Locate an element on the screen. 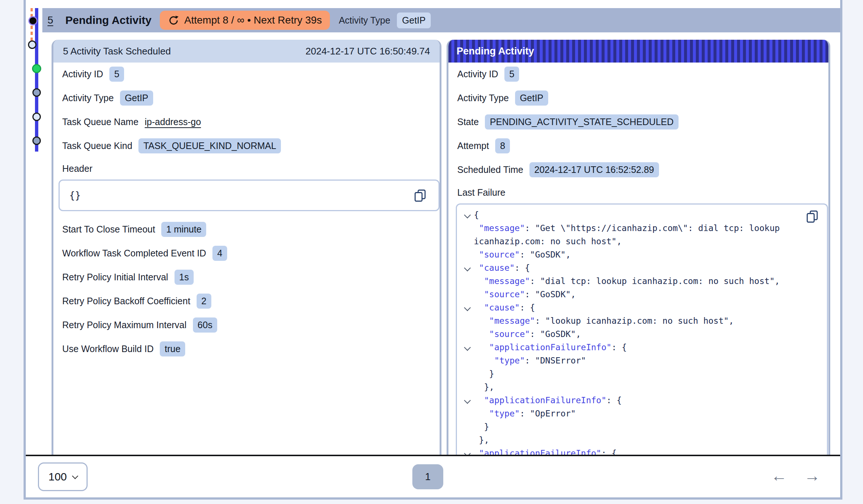 This screenshot has height=504, width=863. field-label: Retry Policy Maximum Interval is located at coordinates (124, 325).